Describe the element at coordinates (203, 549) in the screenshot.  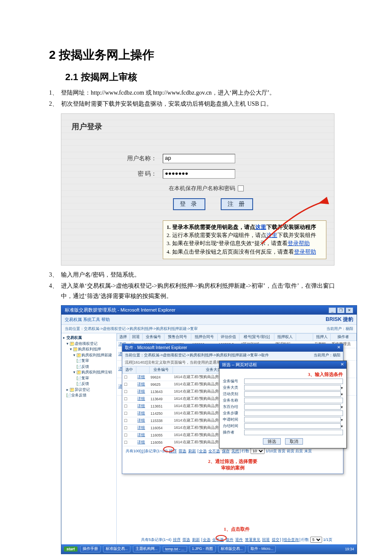
I see `taskbar-item: 1.JPG - 画图` at that location.